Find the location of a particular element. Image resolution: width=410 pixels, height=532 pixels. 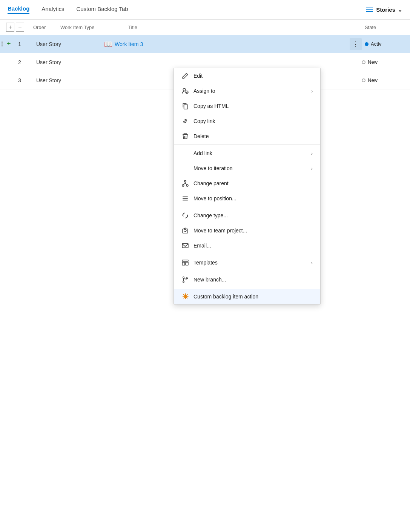

row-state: Activ is located at coordinates (387, 44).